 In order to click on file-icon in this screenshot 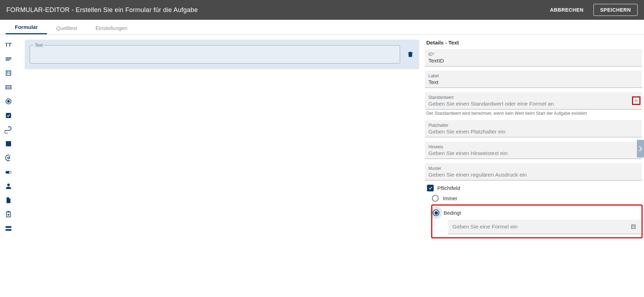, I will do `click(8, 200)`.